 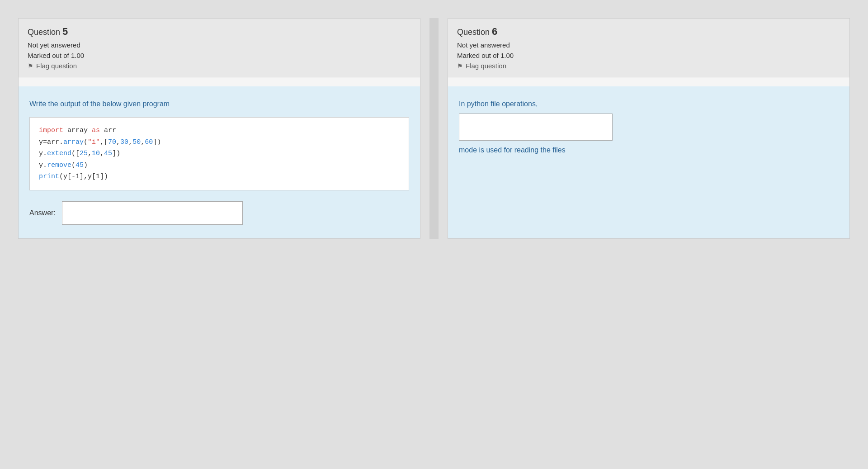 What do you see at coordinates (649, 48) in the screenshot?
I see `question-6-header: Question 6 Not yet answered Marked out o…` at bounding box center [649, 48].